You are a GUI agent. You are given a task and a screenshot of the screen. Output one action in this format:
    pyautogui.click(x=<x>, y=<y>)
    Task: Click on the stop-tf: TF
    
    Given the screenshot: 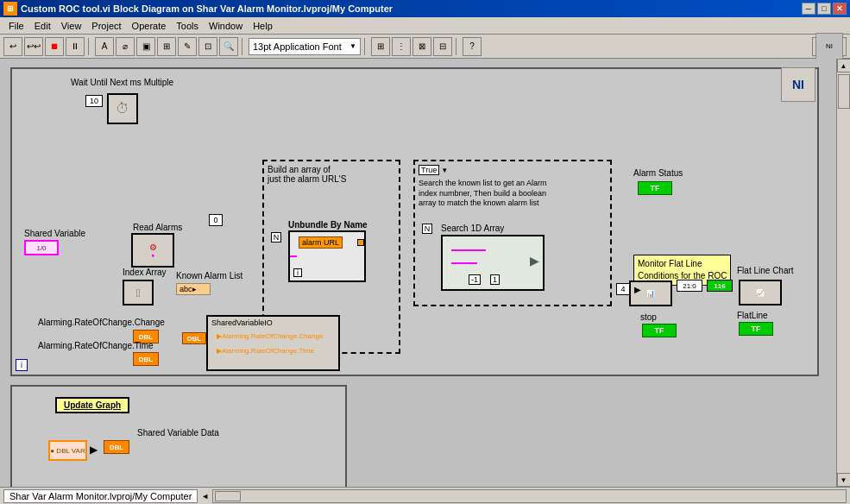 What is the action you would take?
    pyautogui.click(x=659, y=331)
    